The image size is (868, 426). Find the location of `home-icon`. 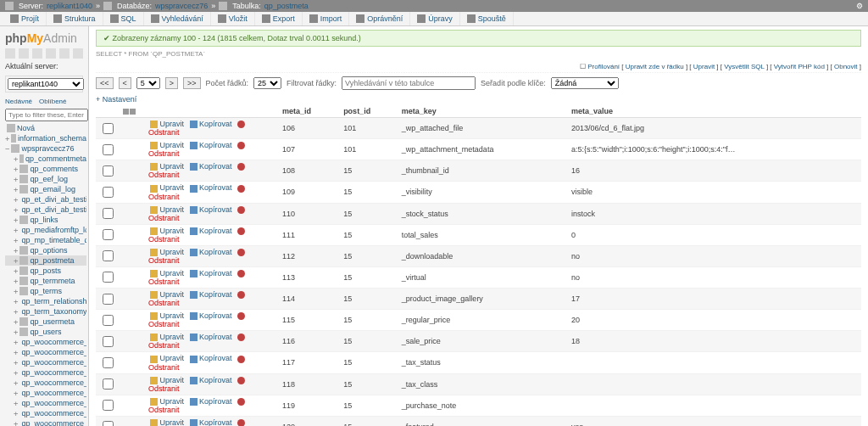

home-icon is located at coordinates (10, 53).